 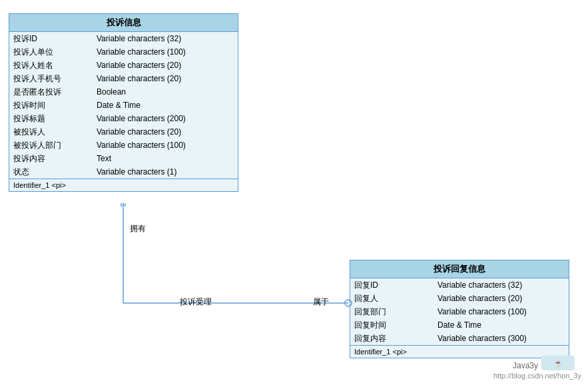 What do you see at coordinates (138, 229) in the screenshot?
I see `label-youyou: 拥有` at bounding box center [138, 229].